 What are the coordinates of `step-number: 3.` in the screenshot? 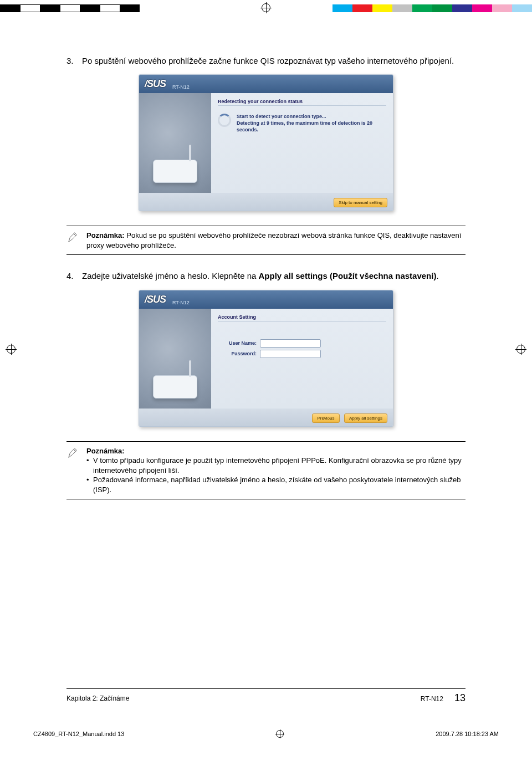 It's located at (72, 61).